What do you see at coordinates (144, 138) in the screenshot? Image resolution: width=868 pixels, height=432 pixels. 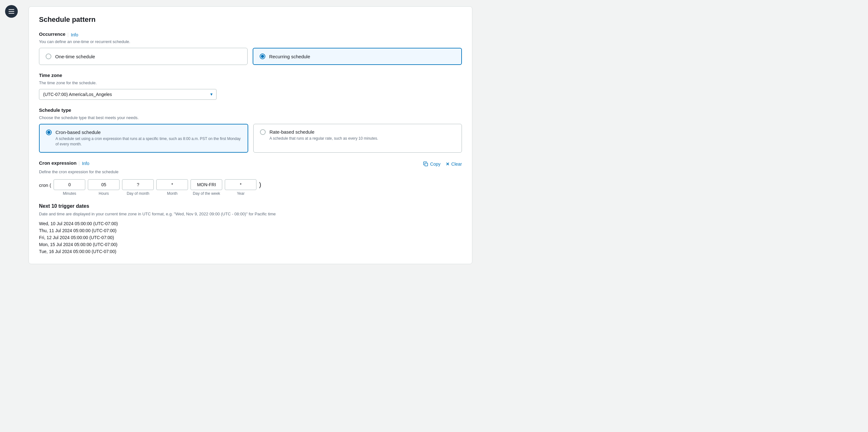 I see `cron-schedule-option: Cron-based schedule A schedule set using…` at bounding box center [144, 138].